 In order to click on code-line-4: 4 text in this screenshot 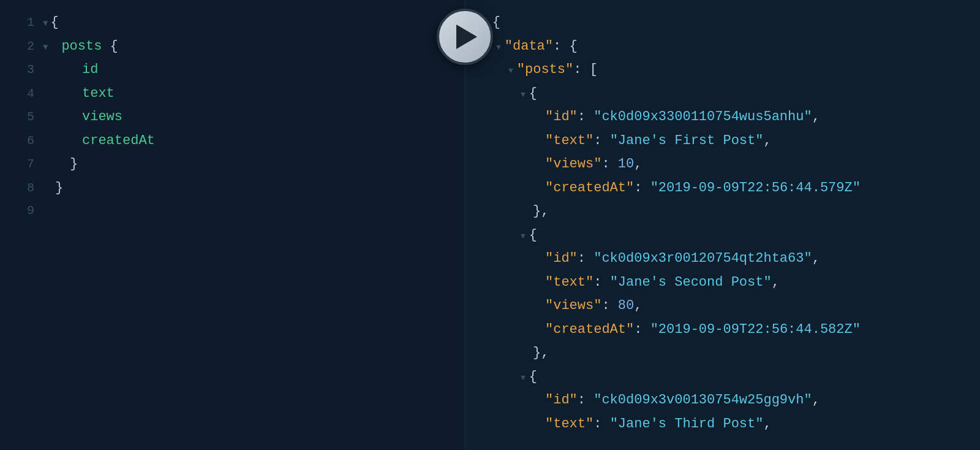, I will do `click(238, 94)`.